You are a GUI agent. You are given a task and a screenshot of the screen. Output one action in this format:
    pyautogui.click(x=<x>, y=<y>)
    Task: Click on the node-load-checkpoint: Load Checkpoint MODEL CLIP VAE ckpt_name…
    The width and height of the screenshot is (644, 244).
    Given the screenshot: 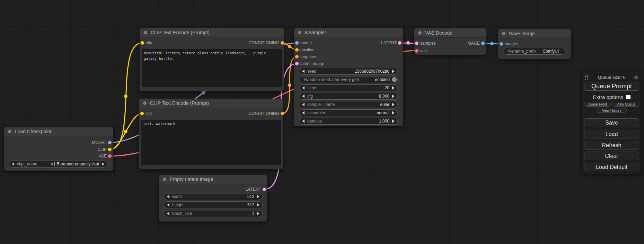 What is the action you would take?
    pyautogui.click(x=59, y=149)
    